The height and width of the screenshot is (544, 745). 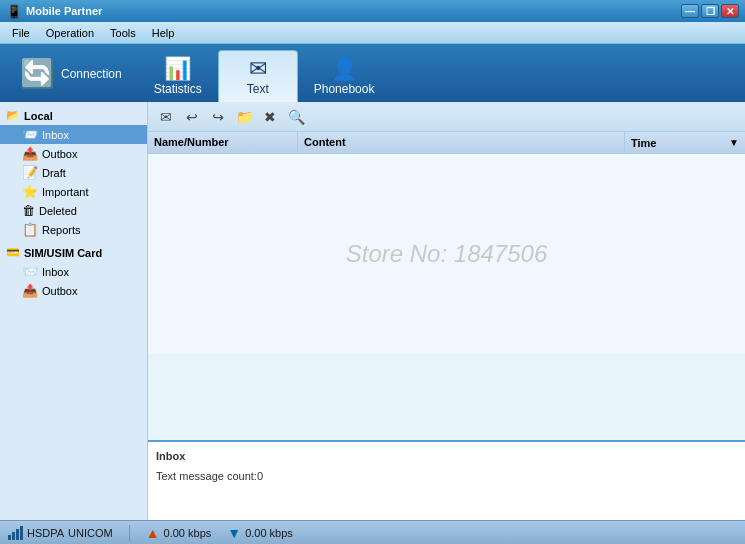 What do you see at coordinates (260, 533) in the screenshot?
I see `download-speed: ▼ 0.00 kbps` at bounding box center [260, 533].